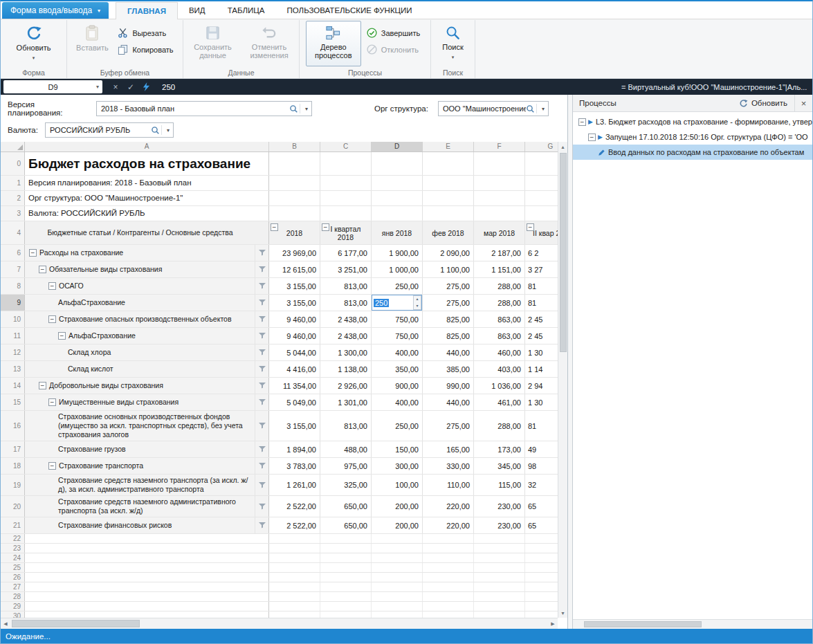 This screenshot has width=813, height=644. I want to click on process-tree-item: −▶L3. Бюджет расходов на страхование - ф…, so click(693, 122).